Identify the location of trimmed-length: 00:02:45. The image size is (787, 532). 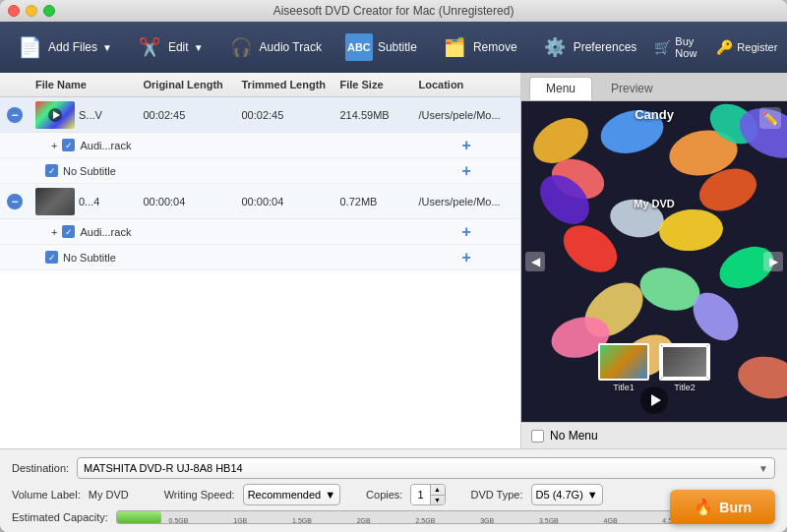
(285, 115).